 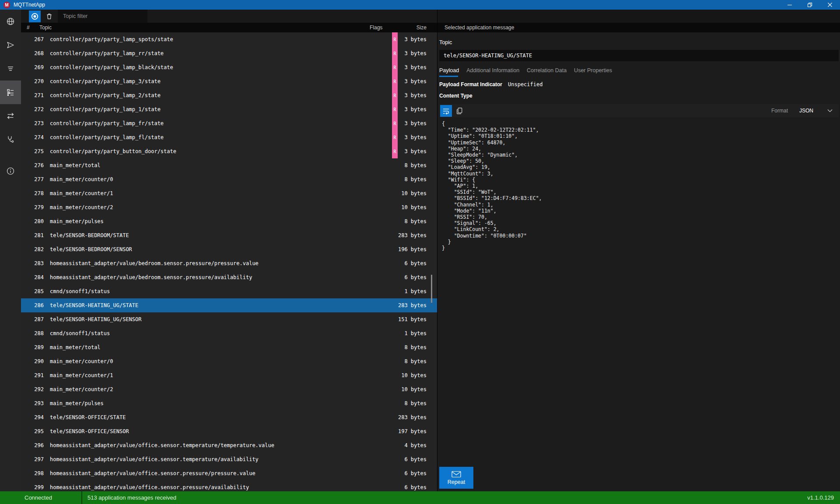 What do you see at coordinates (229, 361) in the screenshot?
I see `table-row: 290main_meter/counter/08 bytes` at bounding box center [229, 361].